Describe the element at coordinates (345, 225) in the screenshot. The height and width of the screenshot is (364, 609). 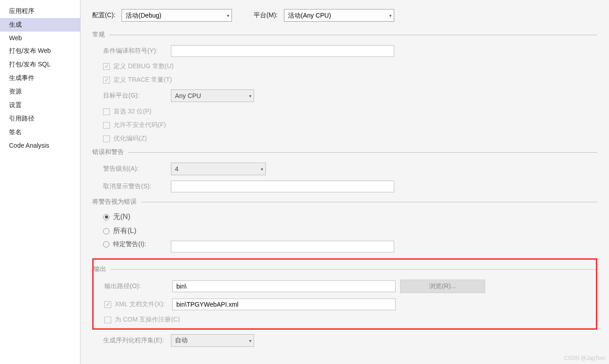
I see `section-warn-as-err: 将警告视为错误 无(N) 所有(L) 特定警告(I):` at that location.